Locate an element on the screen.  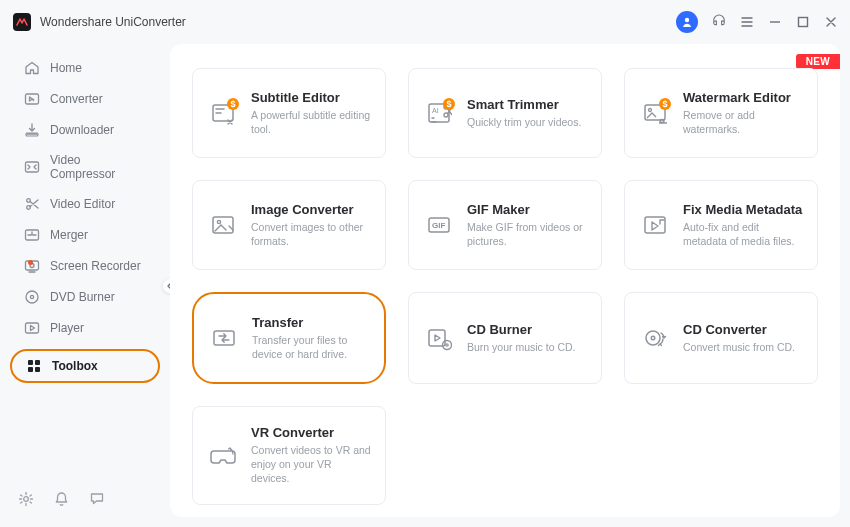
vr-icon is located at coordinates (223, 455).